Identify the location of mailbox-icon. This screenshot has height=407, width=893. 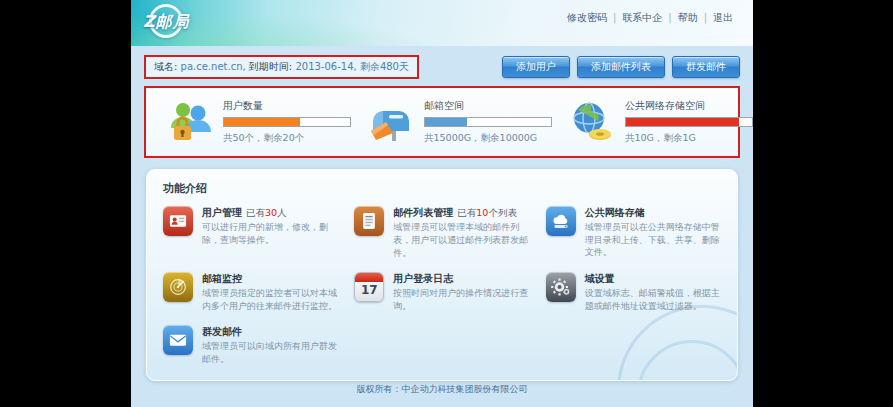
(391, 122).